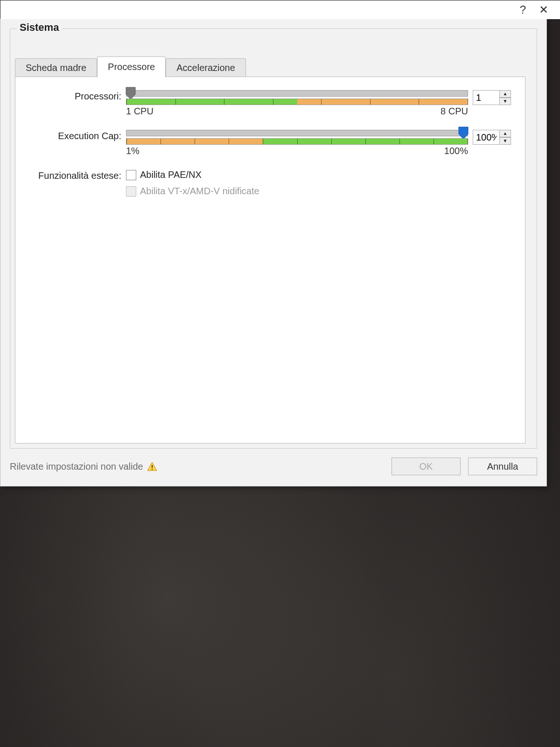 The image size is (560, 747). I want to click on processors-range-labels: 1 CPU 8 CPU, so click(297, 111).